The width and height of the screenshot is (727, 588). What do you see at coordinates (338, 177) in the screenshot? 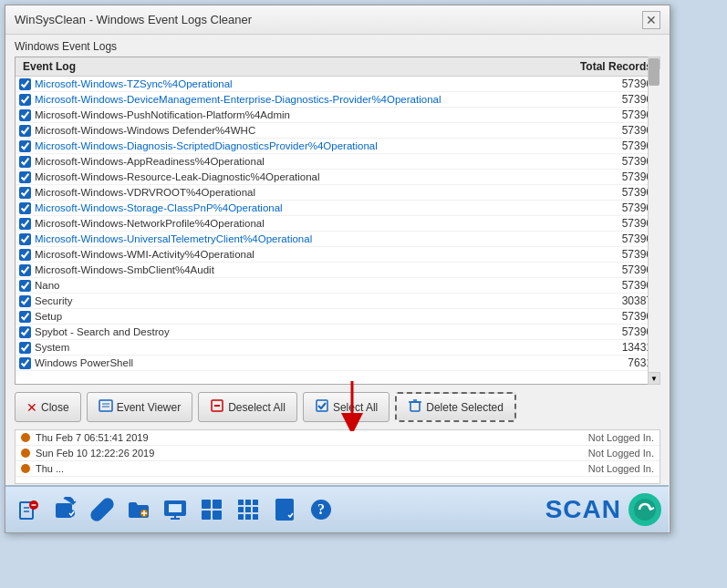
I see `table-row: Microsoft-Windows-Resource-Leak-Diagnost…` at bounding box center [338, 177].